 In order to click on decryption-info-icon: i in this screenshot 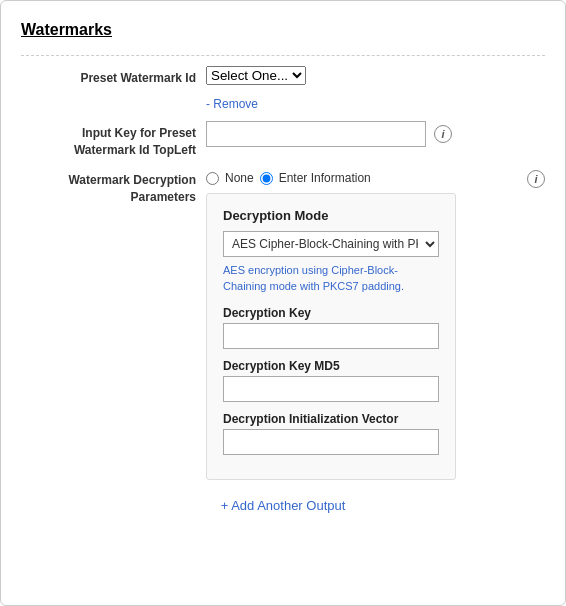, I will do `click(536, 179)`.